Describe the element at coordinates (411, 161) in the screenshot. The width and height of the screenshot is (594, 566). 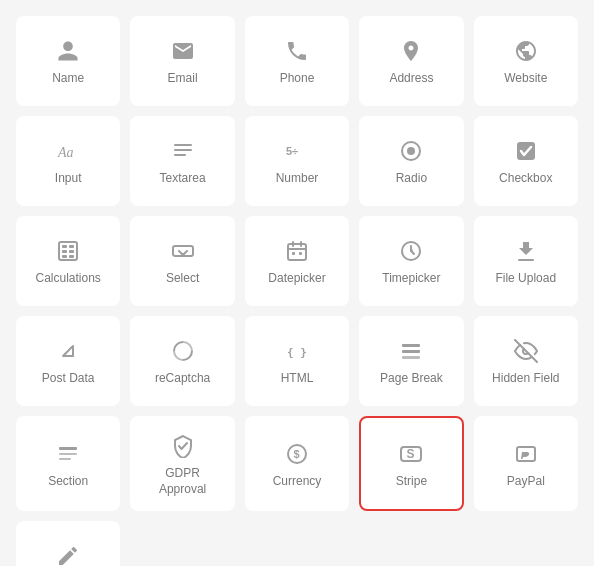
I see `card-radio: Radio` at that location.